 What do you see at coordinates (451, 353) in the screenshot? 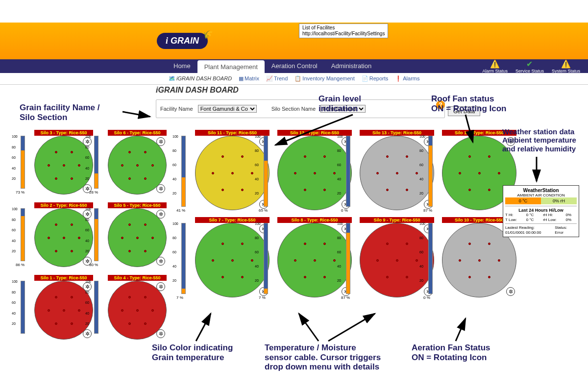
I see `annotation-aeration: Aeration Fan Status ON = Rotating Icon` at bounding box center [451, 353].